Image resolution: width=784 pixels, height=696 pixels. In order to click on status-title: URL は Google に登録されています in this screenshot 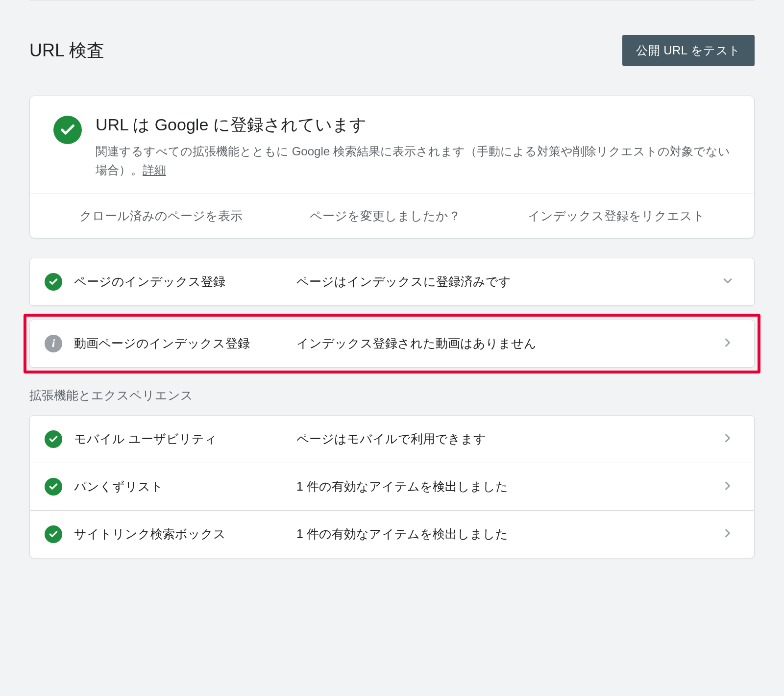, I will do `click(413, 125)`.